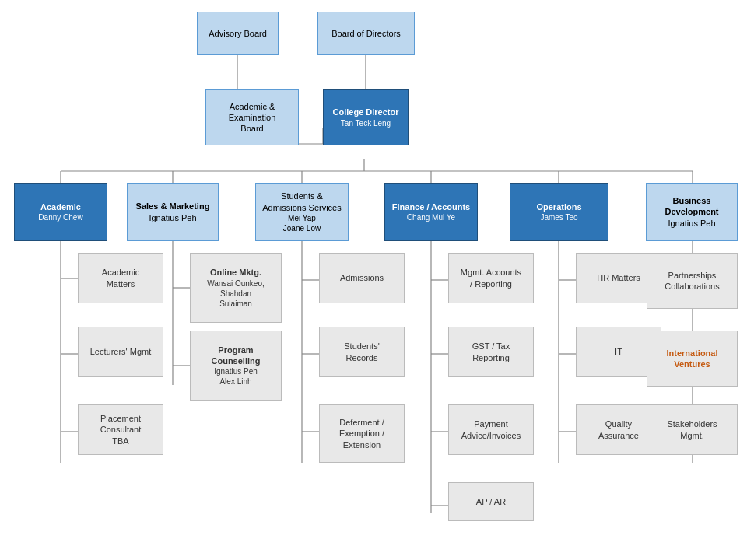 The image size is (747, 560). What do you see at coordinates (491, 502) in the screenshot?
I see `ap-ar-label: AP / AR` at bounding box center [491, 502].